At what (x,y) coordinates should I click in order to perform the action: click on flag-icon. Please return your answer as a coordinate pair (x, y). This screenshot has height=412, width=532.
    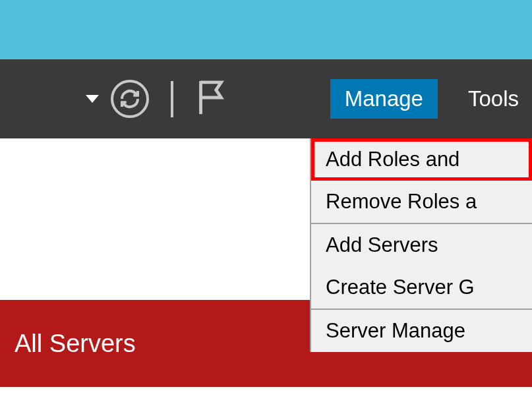
    Looking at the image, I should click on (211, 98).